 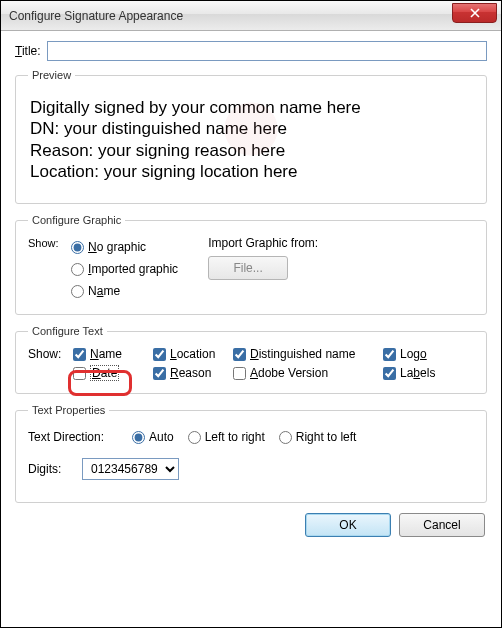 I want to click on radio-rtl-label: Right to left, so click(x=326, y=437).